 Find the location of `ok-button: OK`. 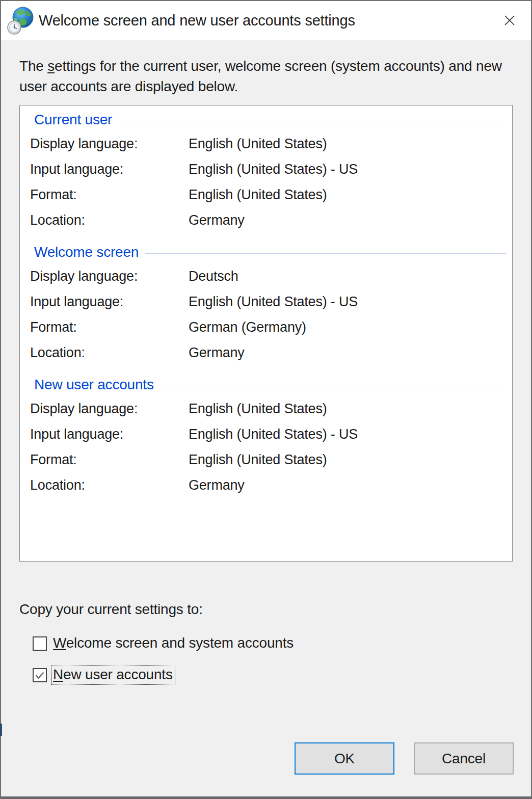

ok-button: OK is located at coordinates (344, 758).